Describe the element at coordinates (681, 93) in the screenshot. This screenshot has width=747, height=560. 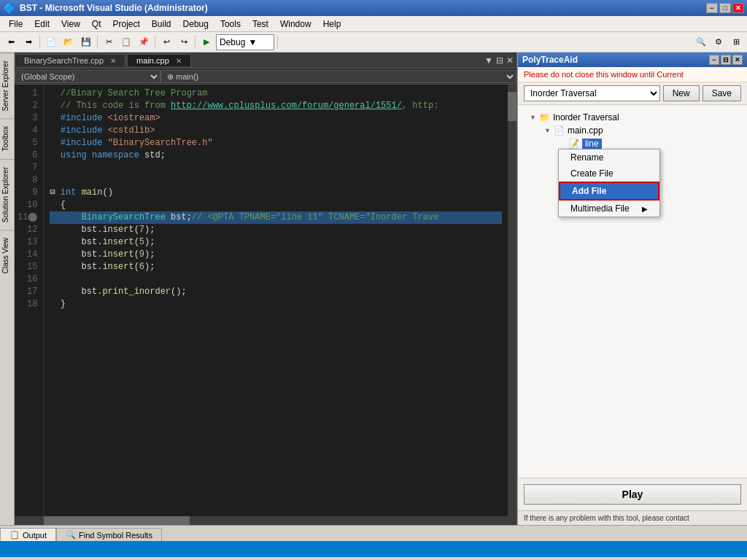
I see `new-button: New` at that location.